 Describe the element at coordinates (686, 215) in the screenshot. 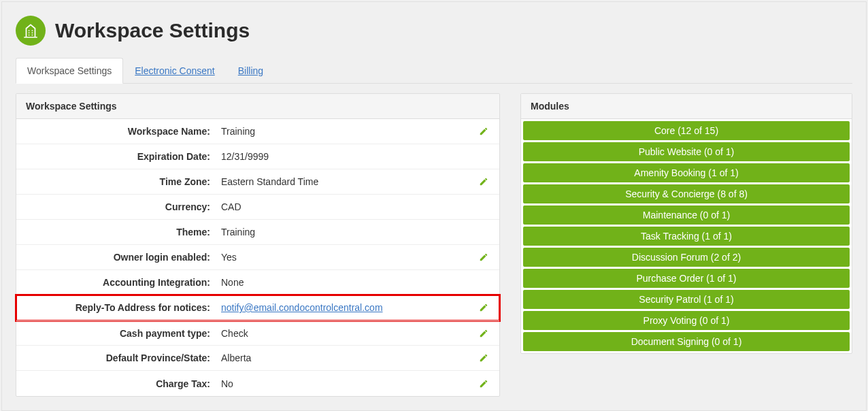

I see `module-maintenance: Maintenance (0 of 1)` at that location.